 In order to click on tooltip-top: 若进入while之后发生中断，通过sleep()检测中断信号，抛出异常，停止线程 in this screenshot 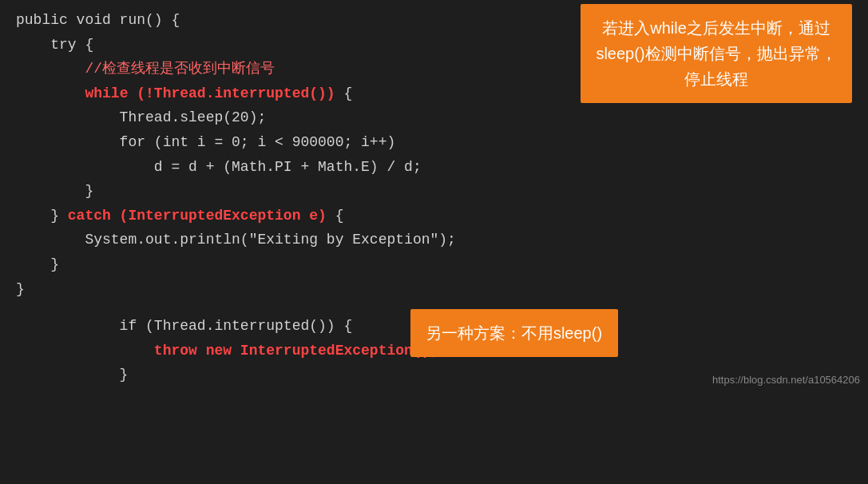, I will do `click(716, 54)`.